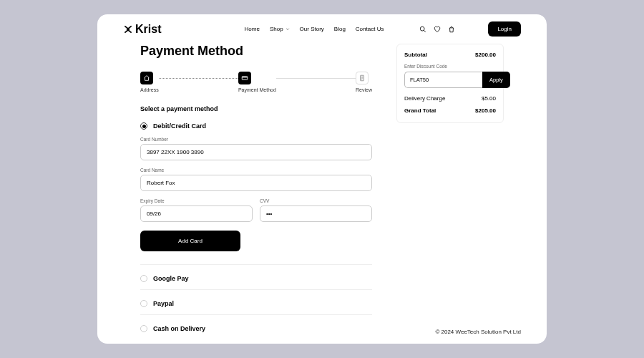 The height and width of the screenshot is (358, 644). I want to click on delivery-label: Delivery Charge, so click(425, 99).